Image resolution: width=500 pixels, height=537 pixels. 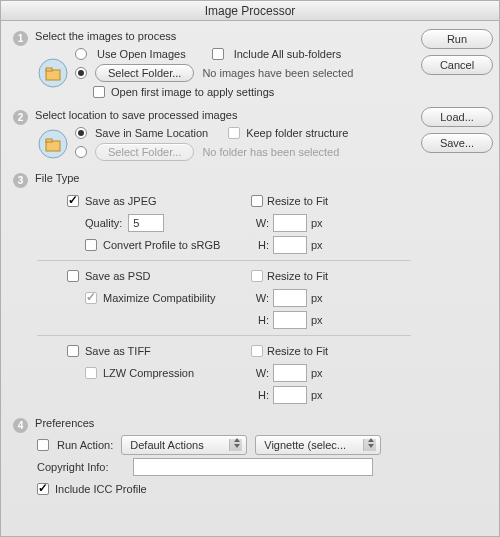 I want to click on jpeg-h-label: H:, so click(x=260, y=245).